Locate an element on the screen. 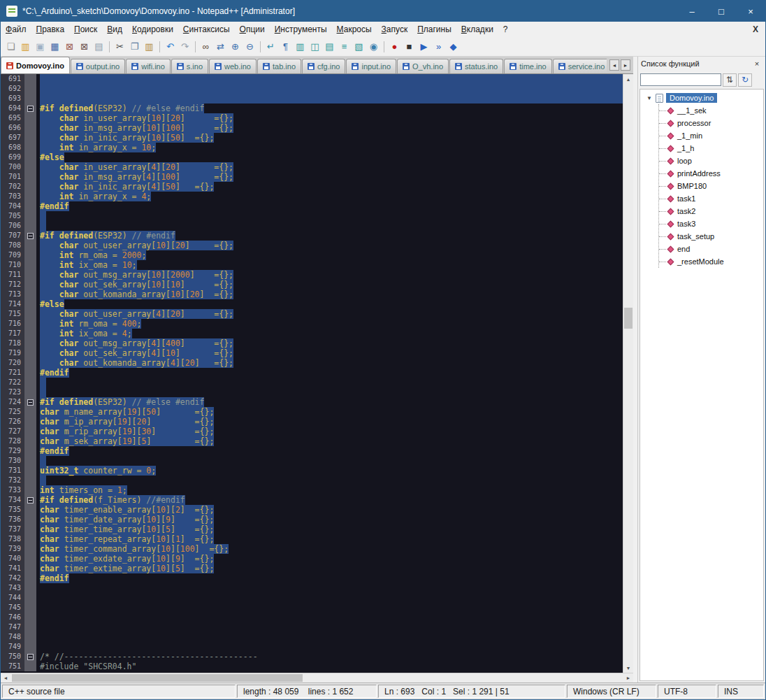 The width and height of the screenshot is (766, 700). code-line: 743 is located at coordinates (312, 588).